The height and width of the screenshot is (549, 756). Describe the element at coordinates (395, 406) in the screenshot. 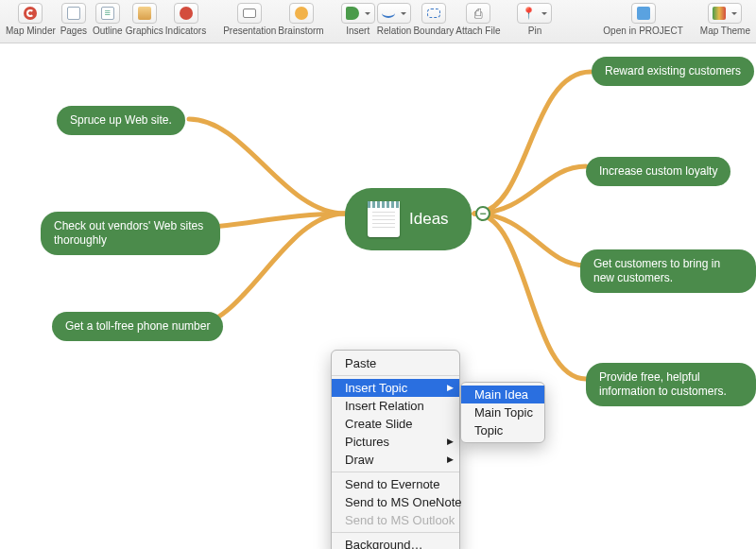

I see `ctx-insert-relation: Insert Relation` at that location.